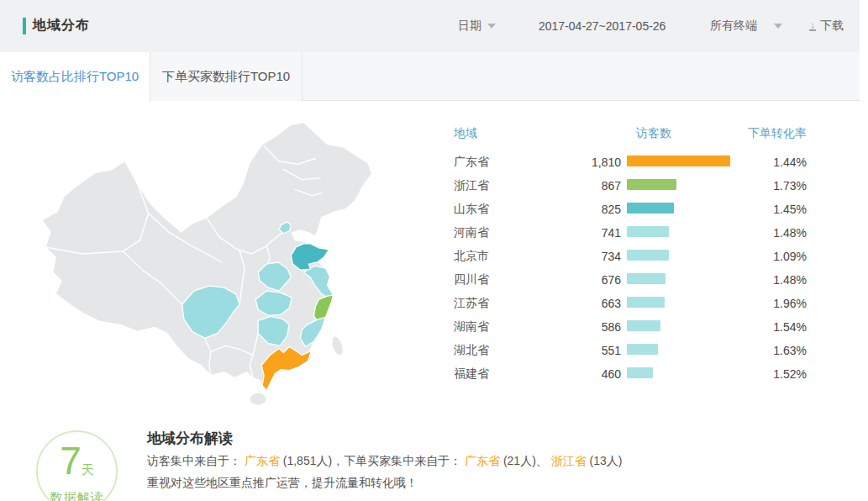 This screenshot has width=868, height=501. I want to click on row-visitors: 741, so click(595, 233).